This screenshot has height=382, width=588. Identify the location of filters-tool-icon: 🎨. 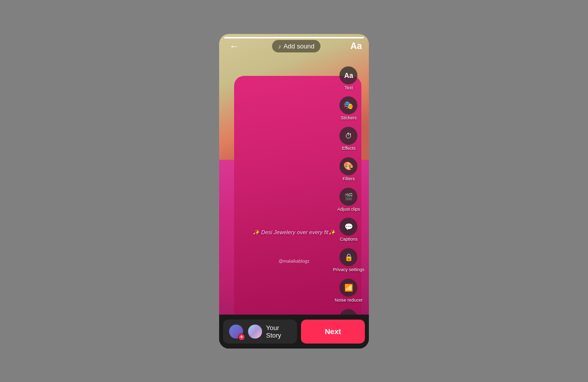
(348, 166).